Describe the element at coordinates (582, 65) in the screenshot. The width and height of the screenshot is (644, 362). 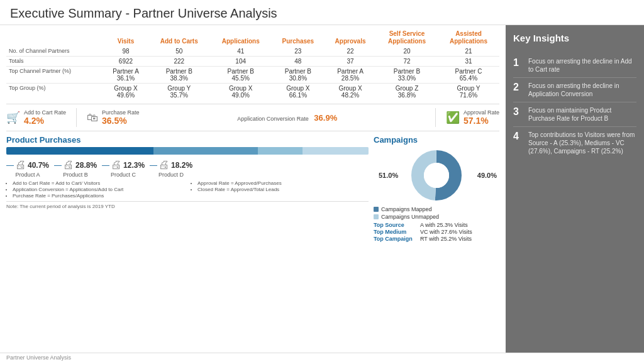
I see `insight-text: Focus on arresting the decline in Add to…` at that location.